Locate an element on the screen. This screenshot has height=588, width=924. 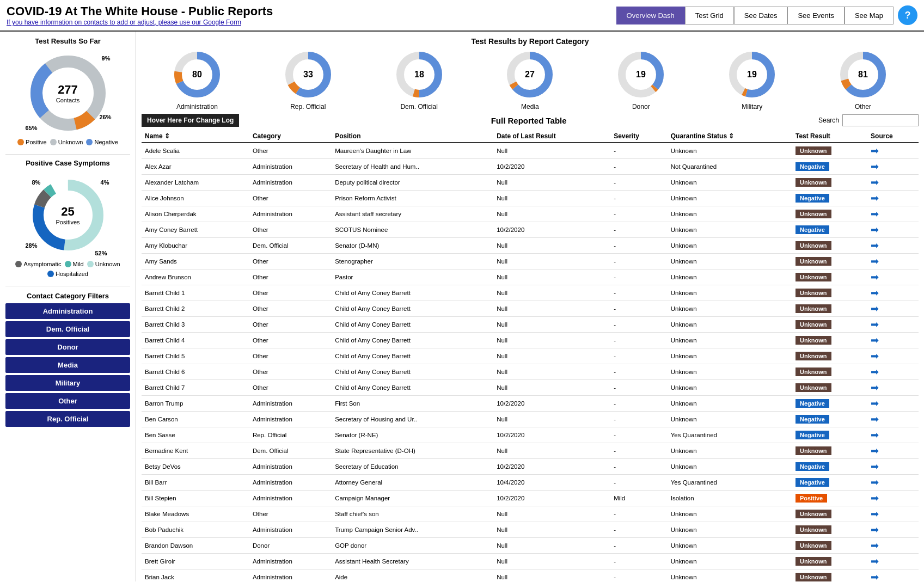
cell-name: Bill Stepien is located at coordinates (195, 499).